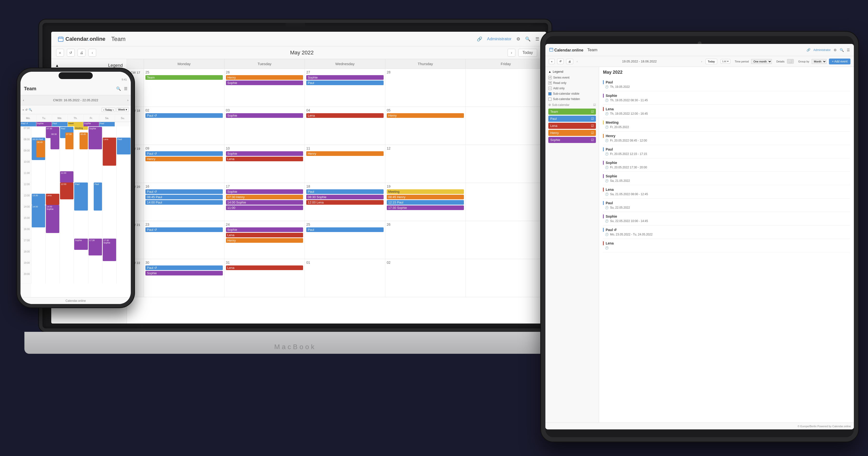  What do you see at coordinates (184, 126) in the screenshot?
I see `day-cell-02: 02 Paul ↺` at bounding box center [184, 126].